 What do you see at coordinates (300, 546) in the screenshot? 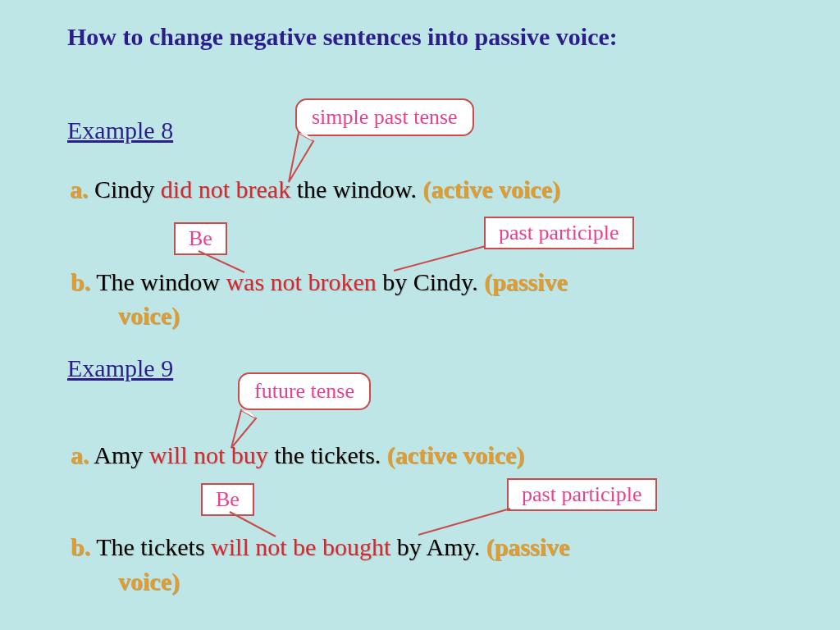
I see `verb-9b: will not be bought` at bounding box center [300, 546].